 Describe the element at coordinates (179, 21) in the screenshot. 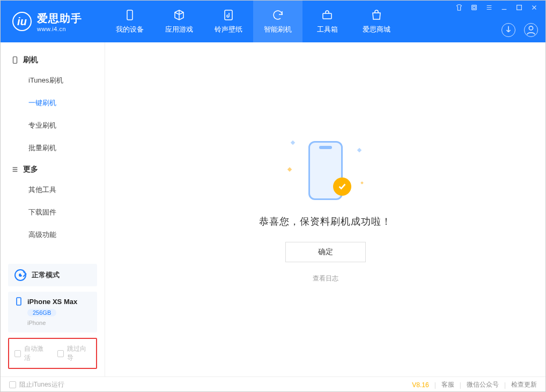

I see `nav-apps-games: 应用游戏` at that location.